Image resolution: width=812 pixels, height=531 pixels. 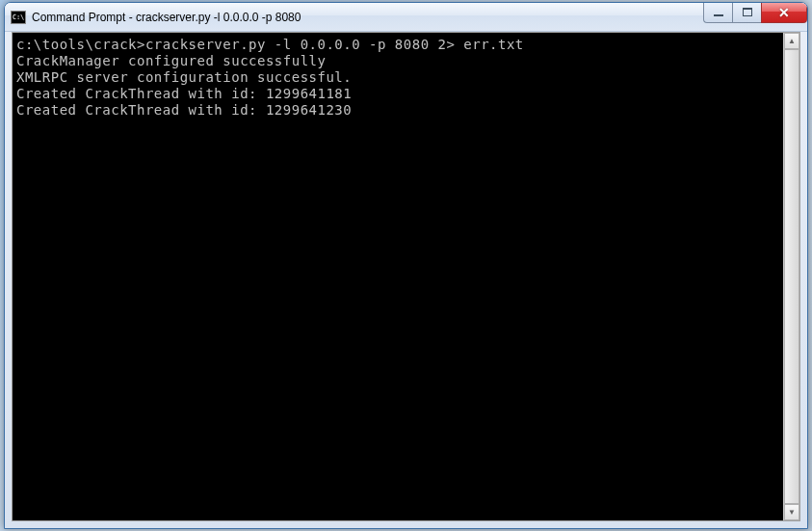 I want to click on command-text: crackserver.py -l 0.0.0.0 -p 8080 2> err…, so click(x=335, y=44).